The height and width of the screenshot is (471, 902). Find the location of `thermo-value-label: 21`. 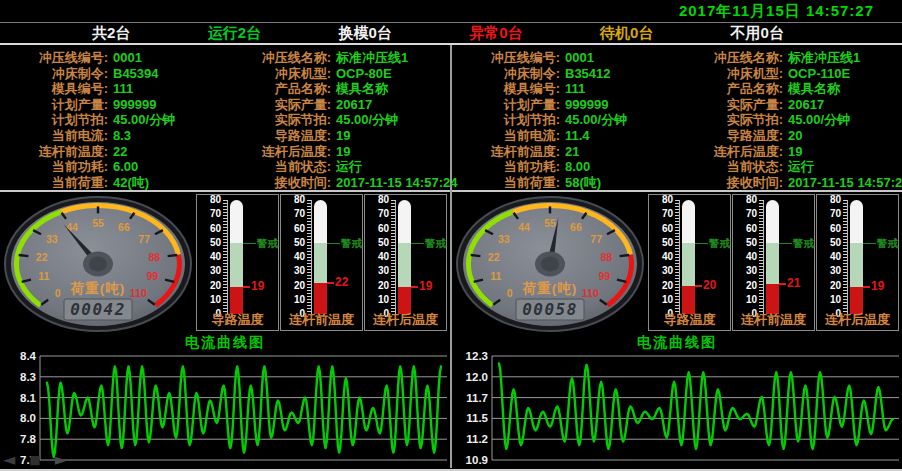

thermo-value-label: 21 is located at coordinates (794, 283).